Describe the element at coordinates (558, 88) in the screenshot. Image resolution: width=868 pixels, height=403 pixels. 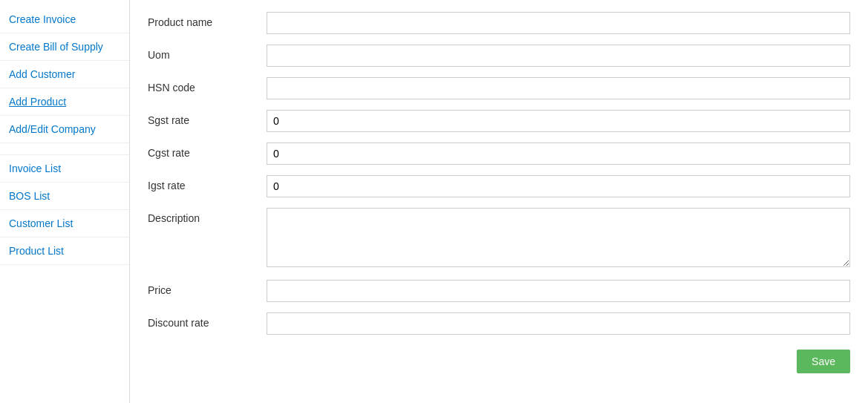
I see `hsn-code-input` at that location.